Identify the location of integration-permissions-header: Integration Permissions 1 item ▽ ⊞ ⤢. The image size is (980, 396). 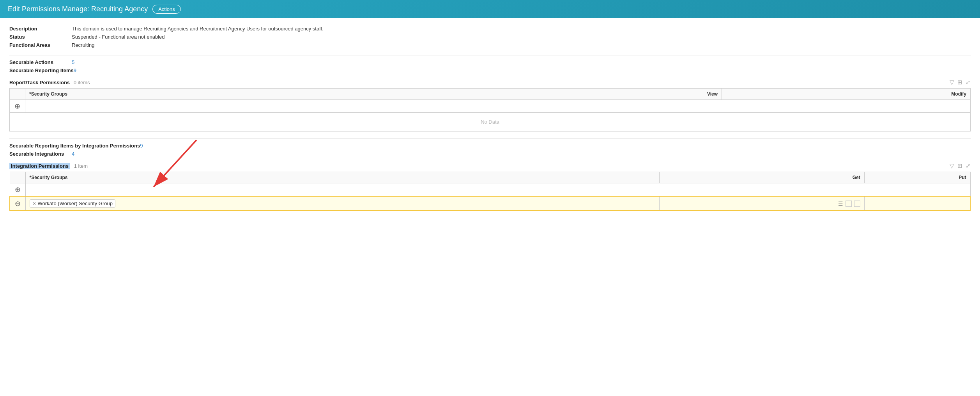
(490, 166).